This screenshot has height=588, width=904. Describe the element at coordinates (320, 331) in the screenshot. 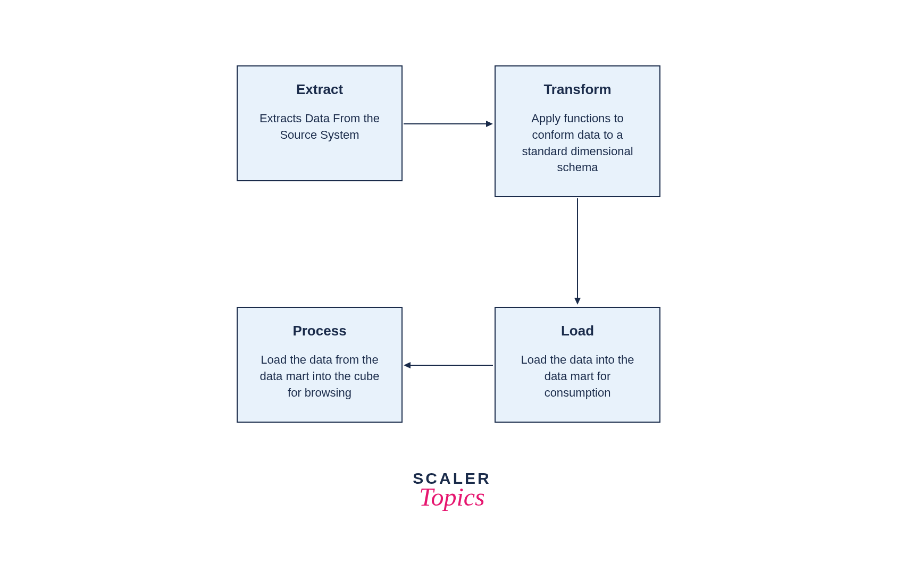

I see `process-title: Process` at that location.